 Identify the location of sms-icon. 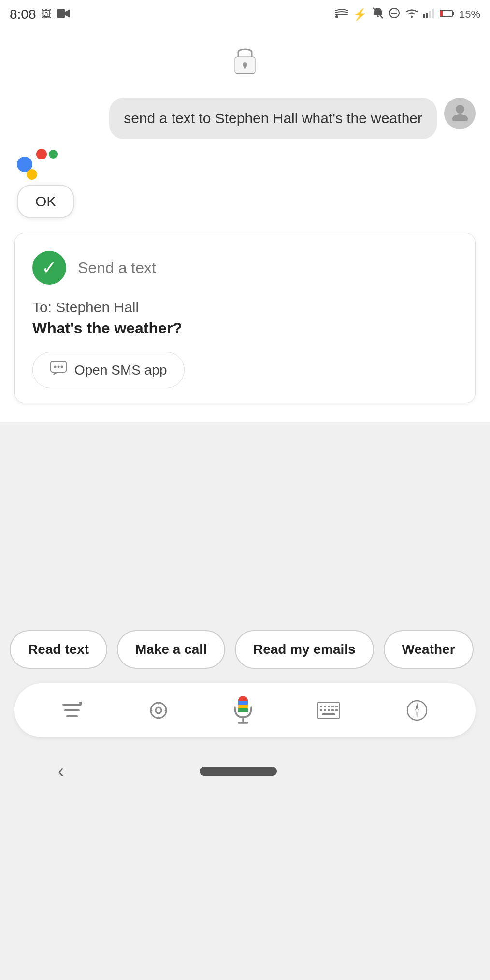
(58, 370).